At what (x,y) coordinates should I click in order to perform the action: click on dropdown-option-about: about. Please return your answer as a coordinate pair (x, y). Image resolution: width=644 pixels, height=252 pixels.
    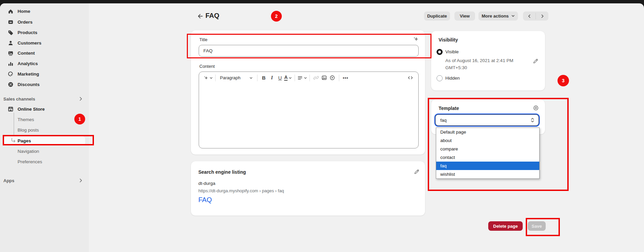
    Looking at the image, I should click on (488, 140).